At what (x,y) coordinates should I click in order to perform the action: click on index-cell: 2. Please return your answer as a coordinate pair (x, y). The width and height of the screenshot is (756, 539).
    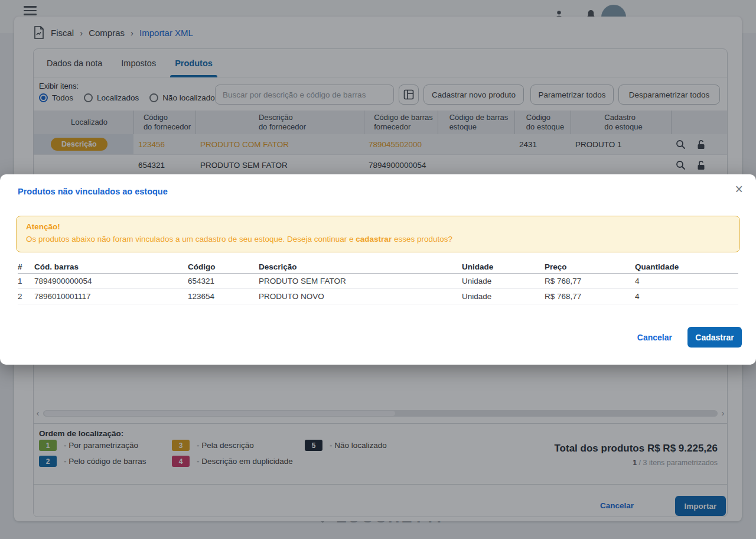
    Looking at the image, I should click on (26, 297).